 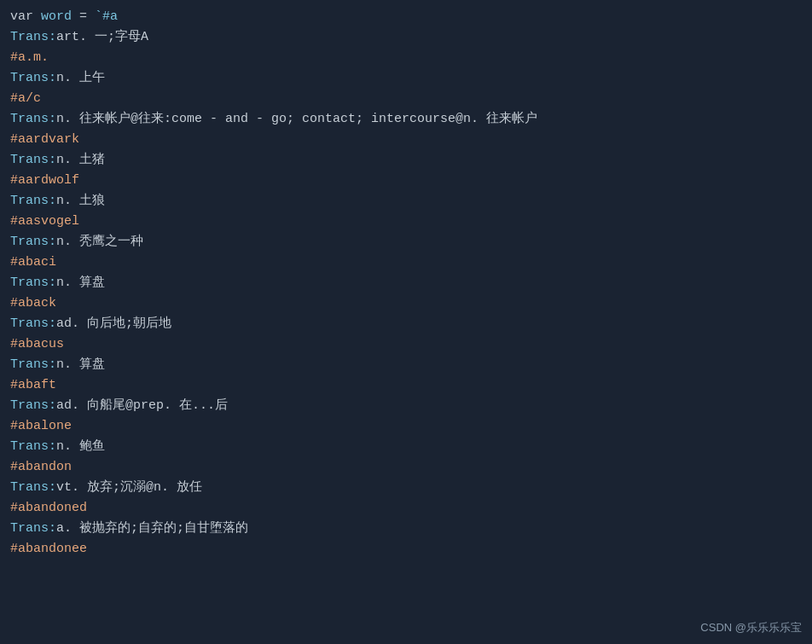 I want to click on line-2: Trans:art. 一;字母A, so click(x=406, y=38).